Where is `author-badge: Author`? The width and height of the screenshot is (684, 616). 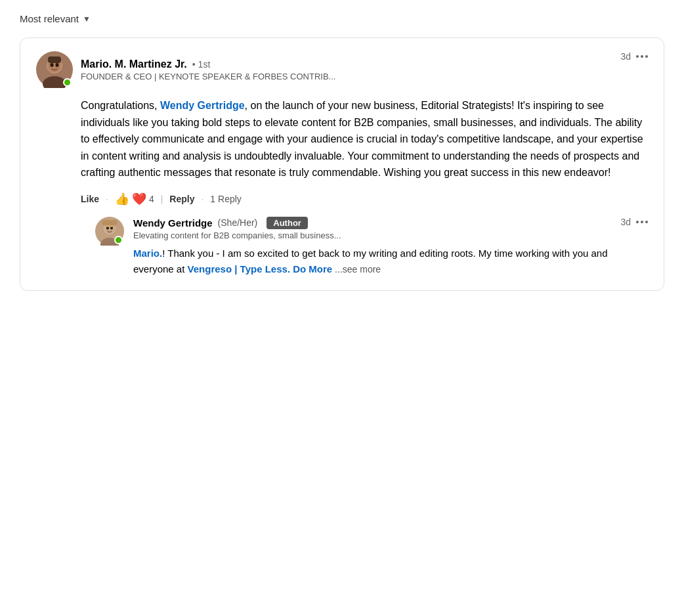
author-badge: Author is located at coordinates (288, 223).